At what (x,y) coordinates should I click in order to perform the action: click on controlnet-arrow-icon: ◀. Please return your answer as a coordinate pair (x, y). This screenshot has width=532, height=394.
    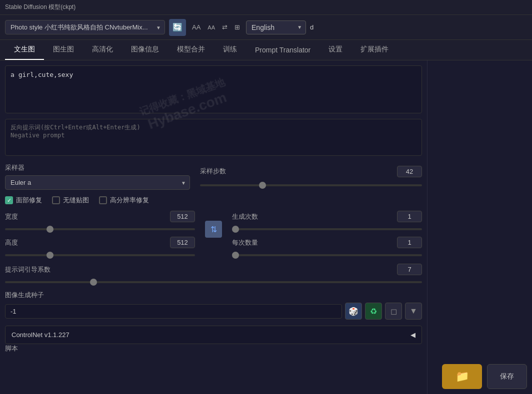
    Looking at the image, I should click on (413, 335).